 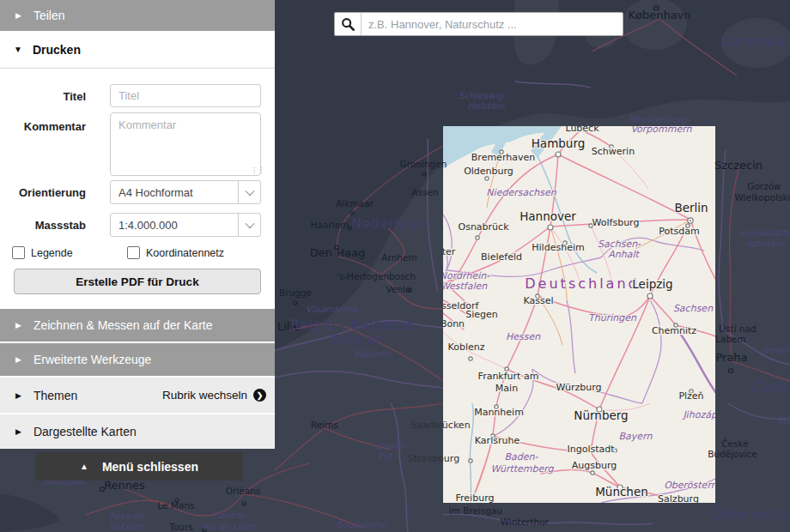 What do you see at coordinates (453, 324) in the screenshot?
I see `map-label: Bonn` at bounding box center [453, 324].